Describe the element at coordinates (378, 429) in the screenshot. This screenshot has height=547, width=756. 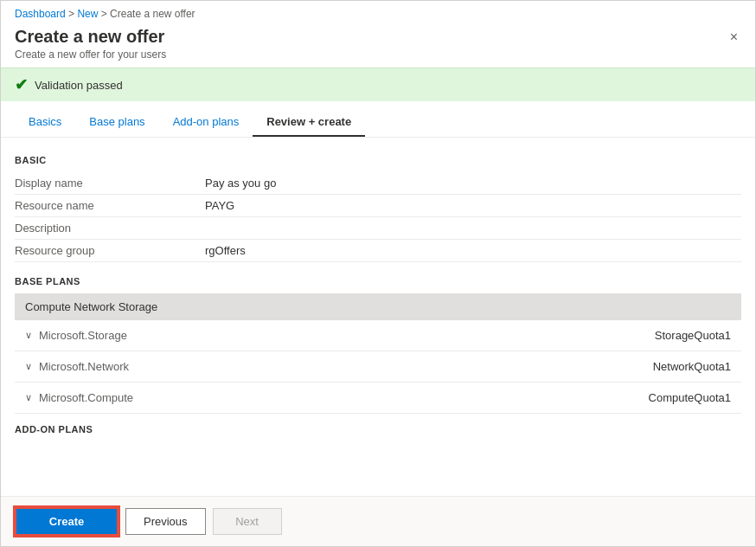
I see `addon-plans-section: ADD-ON PLANS` at that location.